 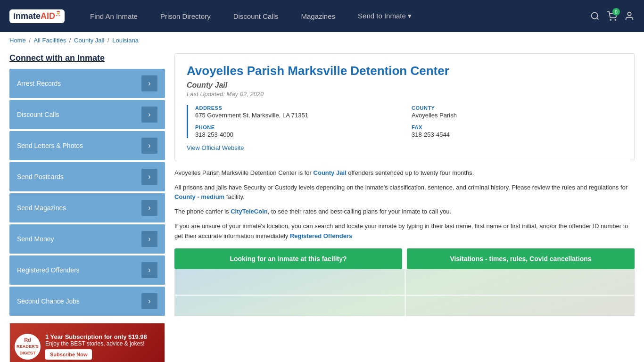 What do you see at coordinates (87, 83) in the screenshot?
I see `sidebar-item-arrest-records: Arrest Records ›` at bounding box center [87, 83].